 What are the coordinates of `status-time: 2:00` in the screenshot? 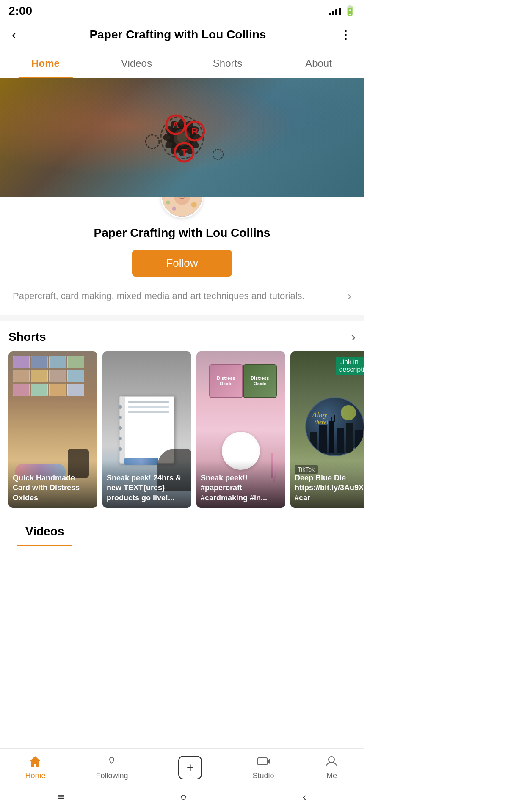 It's located at (20, 11).